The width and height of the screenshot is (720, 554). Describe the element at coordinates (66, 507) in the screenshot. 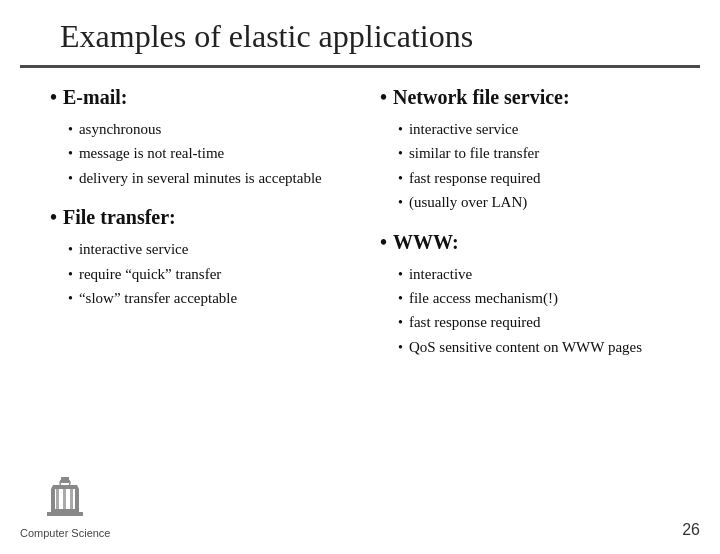

I see `ucl-logo: Computer Science` at that location.